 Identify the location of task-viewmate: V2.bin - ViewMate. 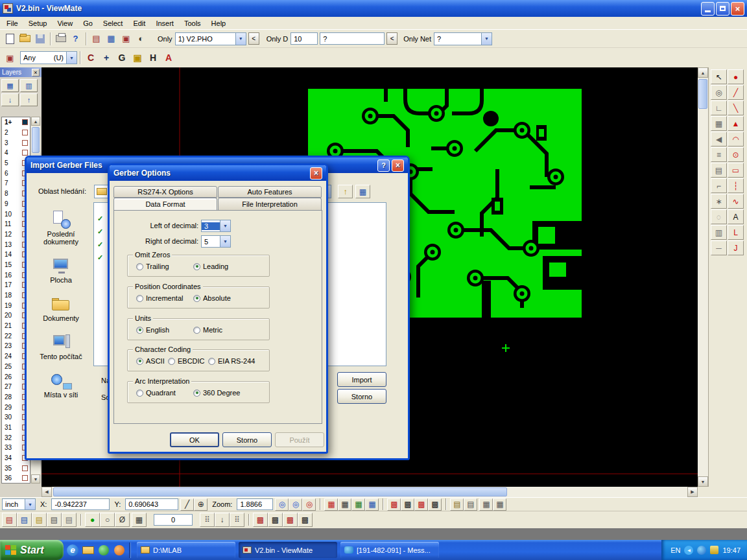
(288, 550).